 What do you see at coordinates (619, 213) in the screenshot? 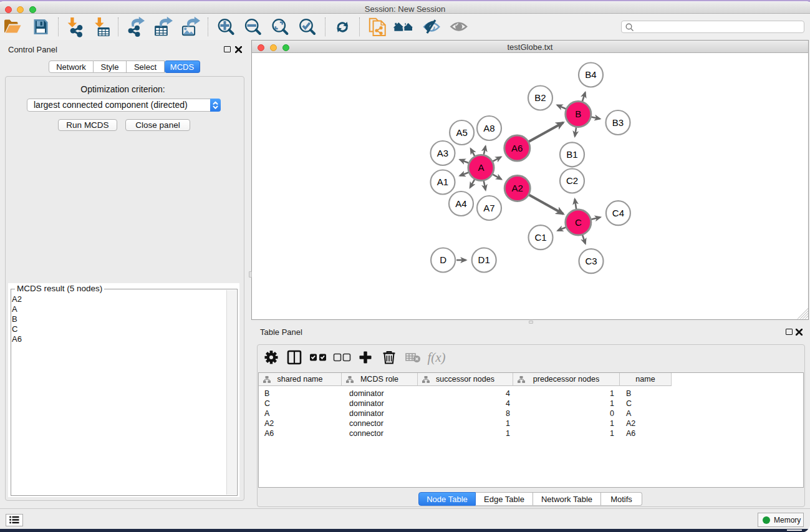
I see `svg-text: C4` at bounding box center [619, 213].